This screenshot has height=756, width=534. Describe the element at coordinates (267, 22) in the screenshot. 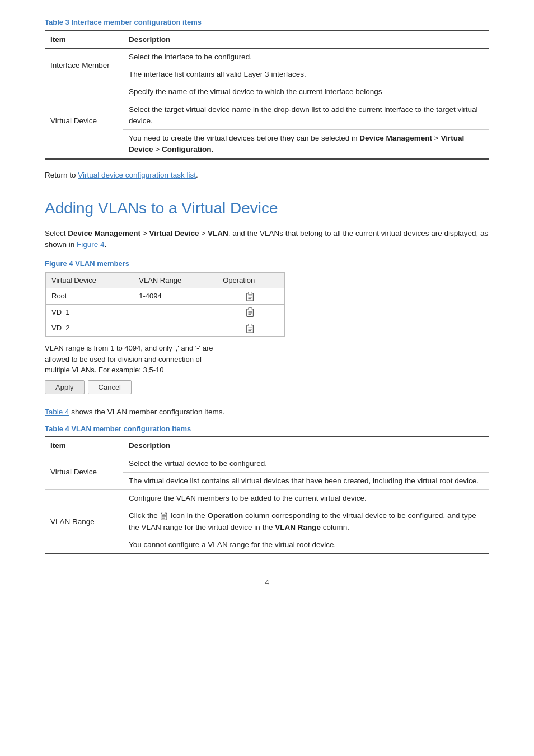

I see `table3-caption: Table 3 Interface member configuration i…` at that location.